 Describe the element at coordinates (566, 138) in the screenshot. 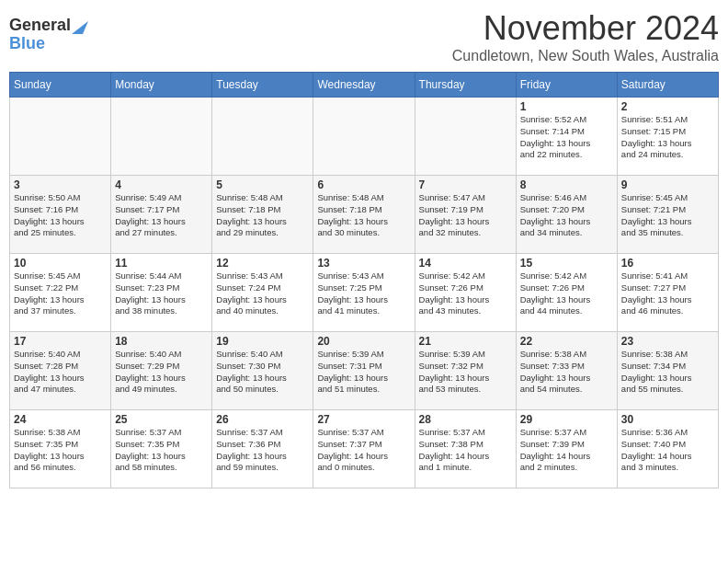

I see `day-info: Sunrise: 5:52 AM Sunset: 7:14 PM Dayligh…` at that location.